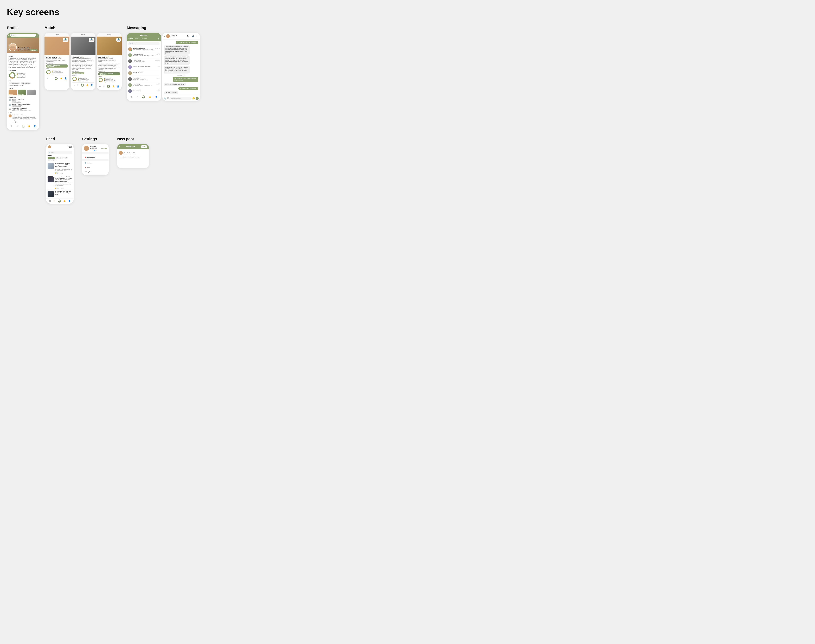 This screenshot has height=644, width=815. I want to click on tab-recent: Recent, so click(131, 39).